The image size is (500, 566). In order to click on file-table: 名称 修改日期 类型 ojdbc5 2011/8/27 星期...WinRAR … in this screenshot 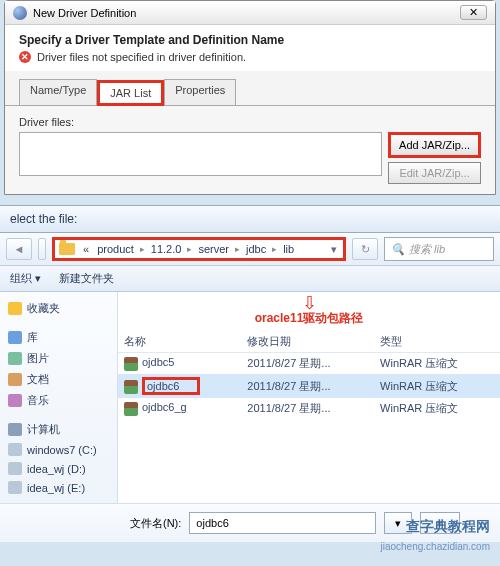, I will do `click(309, 375)`.